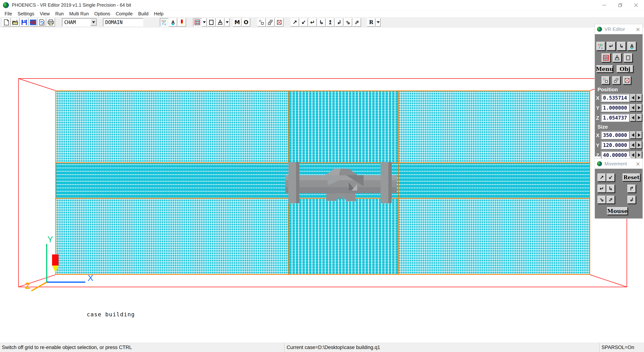  I want to click on arrow-right-icon, so click(639, 155).